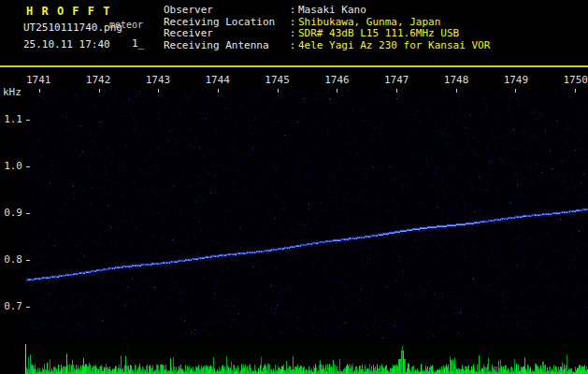 The image size is (588, 374). Describe the element at coordinates (126, 24) in the screenshot. I see `mode-label: meteor` at that location.